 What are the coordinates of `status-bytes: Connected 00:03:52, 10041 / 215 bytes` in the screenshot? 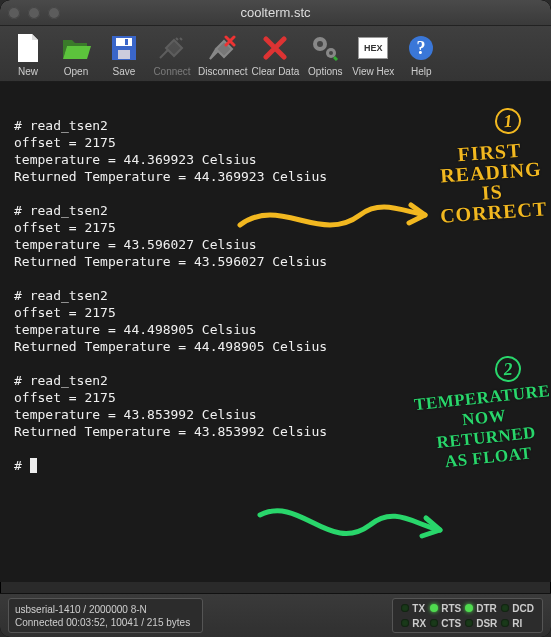 It's located at (106, 622).